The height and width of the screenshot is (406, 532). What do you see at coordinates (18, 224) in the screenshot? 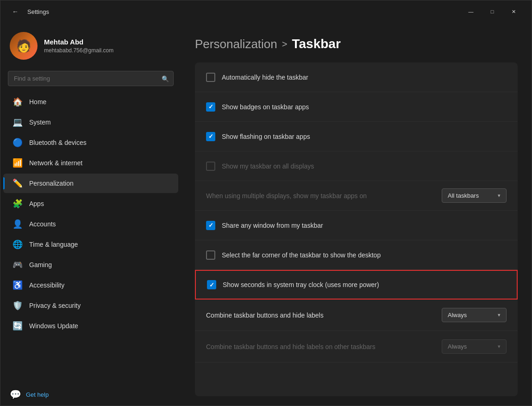
I see `accounts-icon: 👤` at bounding box center [18, 224].